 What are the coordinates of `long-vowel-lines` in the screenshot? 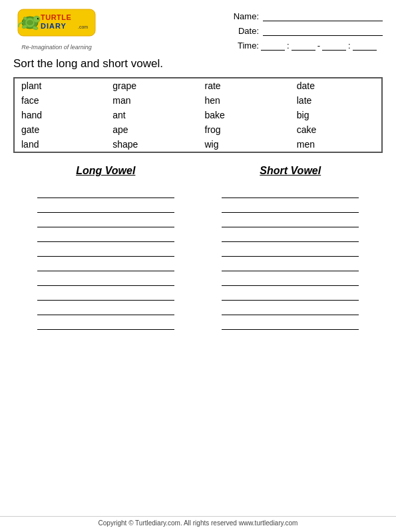 It's located at (106, 259).